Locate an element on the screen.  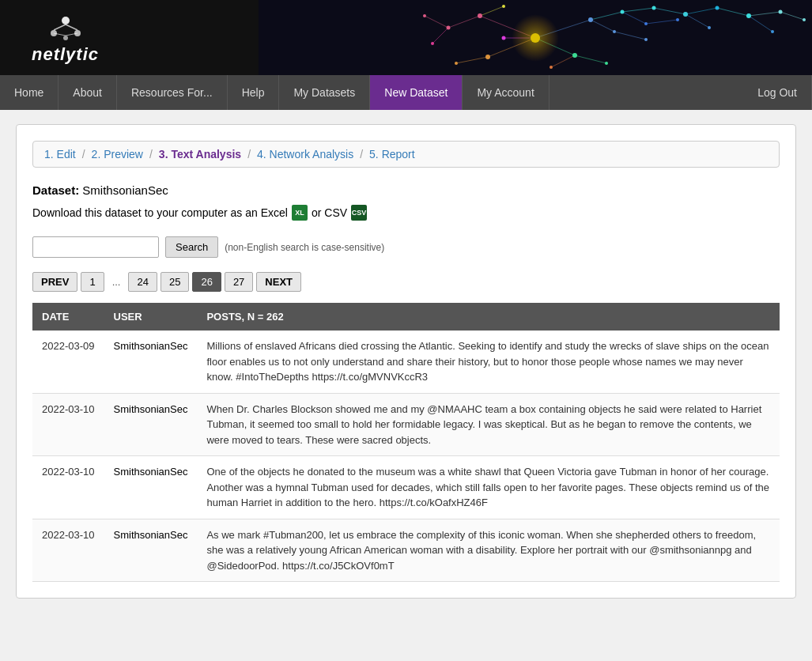
cell-date: 2022-03-09 is located at coordinates (68, 362).